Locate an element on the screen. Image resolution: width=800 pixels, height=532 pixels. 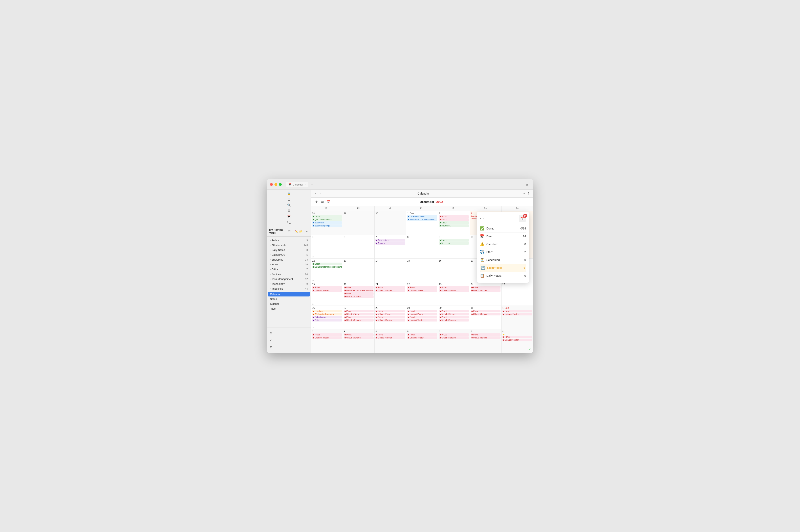
close-button is located at coordinates (271, 185).